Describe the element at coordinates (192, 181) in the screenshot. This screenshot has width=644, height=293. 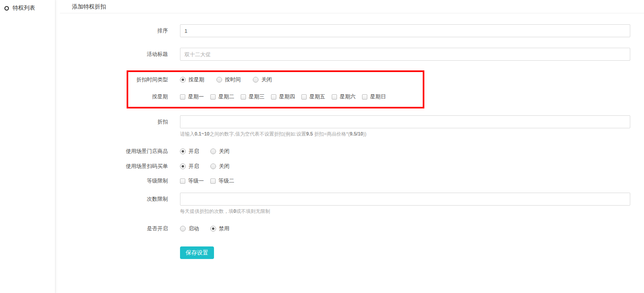
I see `checkbox-option-level-1: 等级一` at that location.